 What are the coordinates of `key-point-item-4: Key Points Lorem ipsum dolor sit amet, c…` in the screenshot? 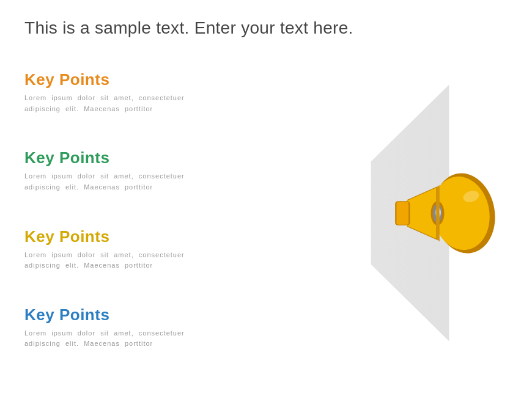 It's located at (152, 328).